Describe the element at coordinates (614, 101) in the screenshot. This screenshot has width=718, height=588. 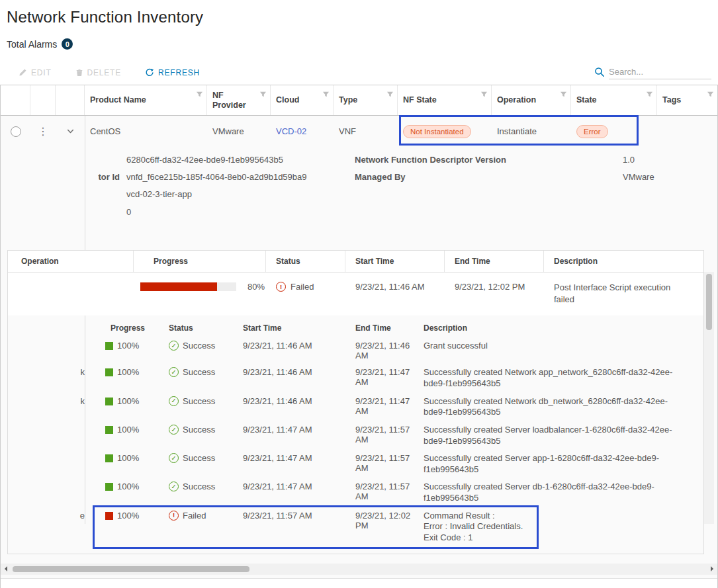
I see `column-header-state: State` at that location.